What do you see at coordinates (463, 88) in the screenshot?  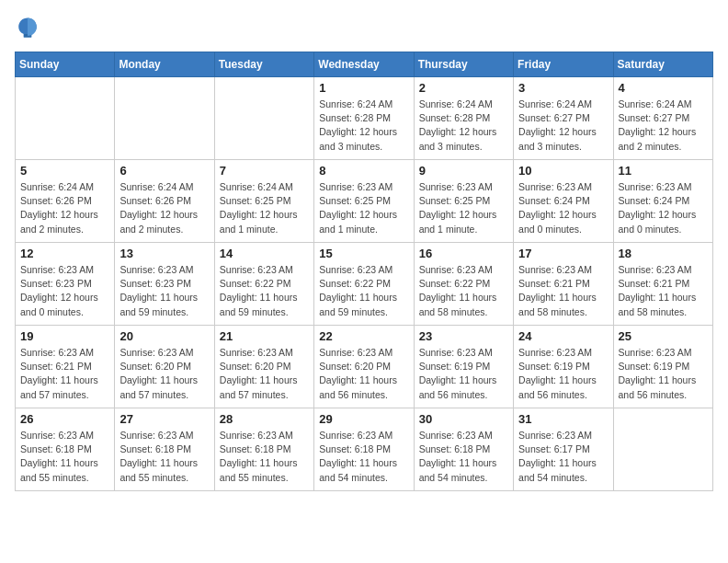 I see `day-number: 2` at bounding box center [463, 88].